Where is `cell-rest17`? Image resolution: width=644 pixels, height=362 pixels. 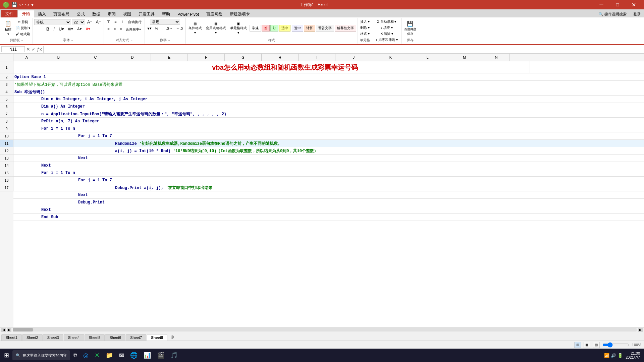
cell-rest17 is located at coordinates (397, 188).